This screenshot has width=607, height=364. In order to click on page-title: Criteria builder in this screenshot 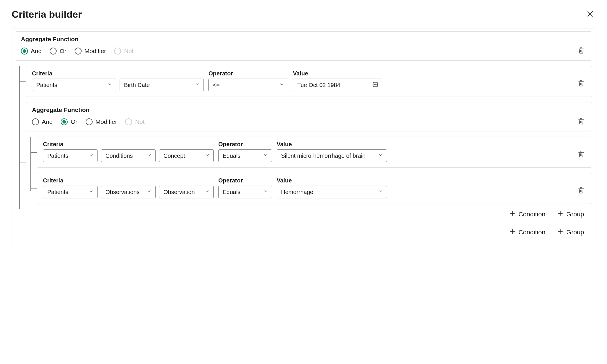, I will do `click(47, 15)`.